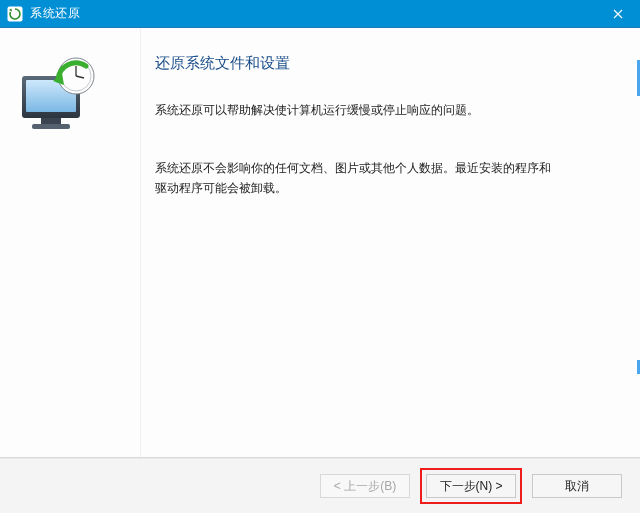 This screenshot has width=640, height=513. What do you see at coordinates (618, 14) in the screenshot?
I see `close-button` at bounding box center [618, 14].